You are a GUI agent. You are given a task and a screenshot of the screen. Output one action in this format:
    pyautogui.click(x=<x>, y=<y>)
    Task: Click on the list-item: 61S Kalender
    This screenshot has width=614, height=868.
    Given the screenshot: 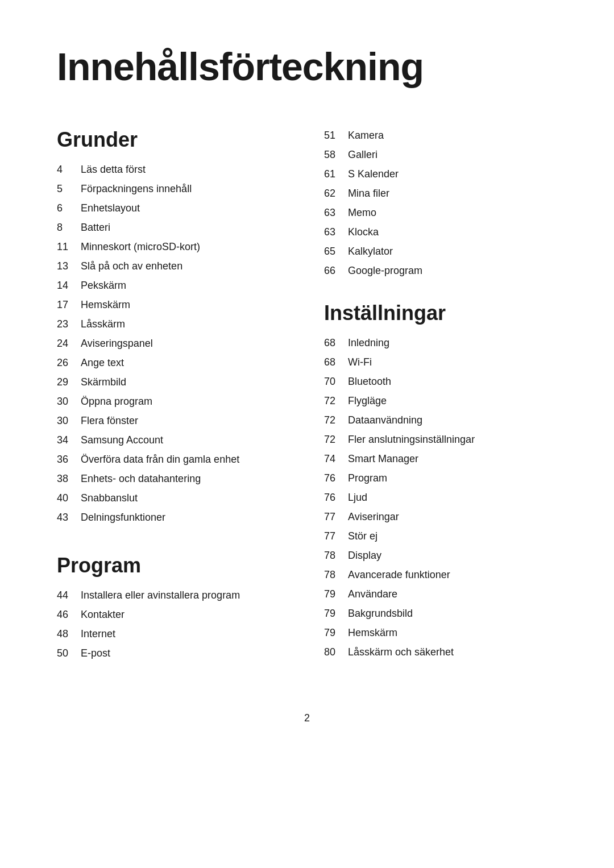 What is the action you would take?
    pyautogui.click(x=441, y=174)
    